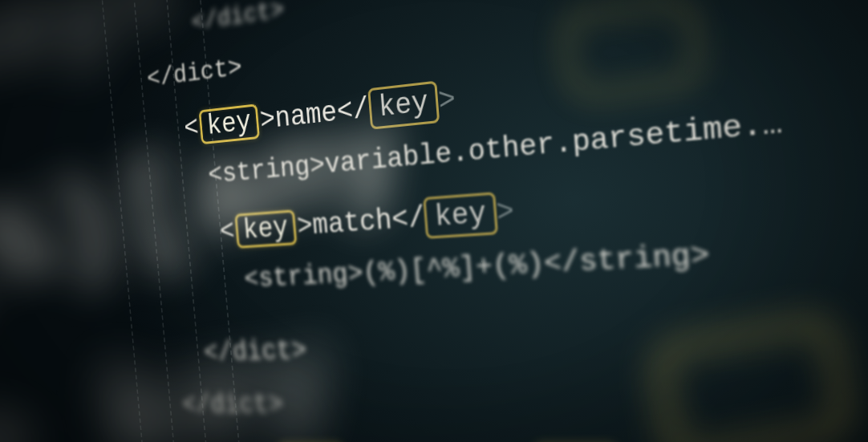 Image resolution: width=868 pixels, height=442 pixels. What do you see at coordinates (320, 114) in the screenshot?
I see `code-line-3: < key >name</ key >` at bounding box center [320, 114].